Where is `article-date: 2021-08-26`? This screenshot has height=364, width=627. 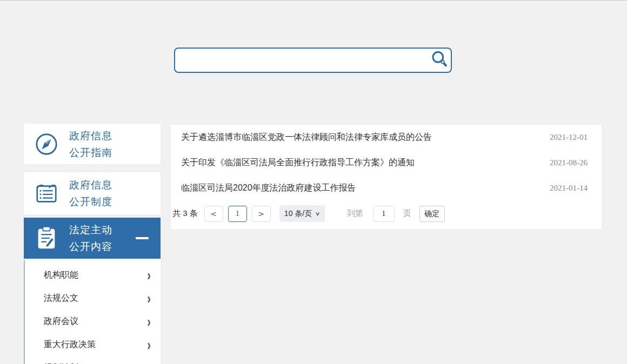
article-date: 2021-08-26 is located at coordinates (569, 163).